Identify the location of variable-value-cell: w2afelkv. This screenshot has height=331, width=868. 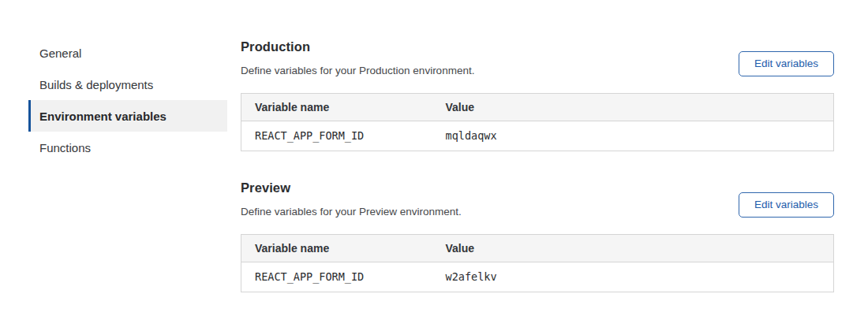
(633, 277).